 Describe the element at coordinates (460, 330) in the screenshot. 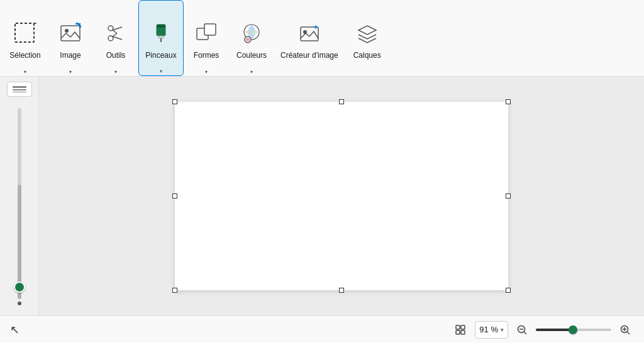

I see `fit-icon` at that location.